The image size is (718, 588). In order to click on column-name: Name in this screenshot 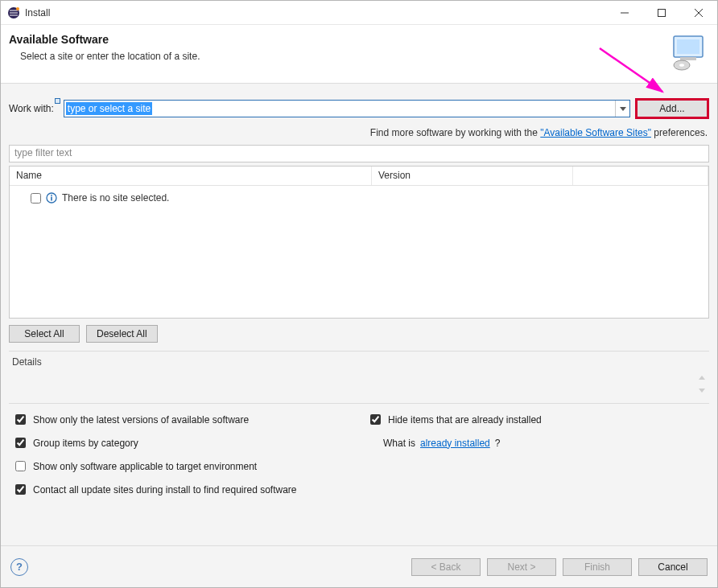, I will do `click(191, 175)`.